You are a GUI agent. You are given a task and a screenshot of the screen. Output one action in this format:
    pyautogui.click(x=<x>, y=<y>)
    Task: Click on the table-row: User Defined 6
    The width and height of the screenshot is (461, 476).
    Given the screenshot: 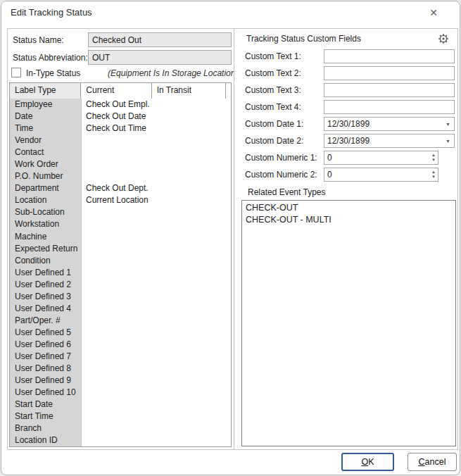 What is the action you would take?
    pyautogui.click(x=120, y=345)
    